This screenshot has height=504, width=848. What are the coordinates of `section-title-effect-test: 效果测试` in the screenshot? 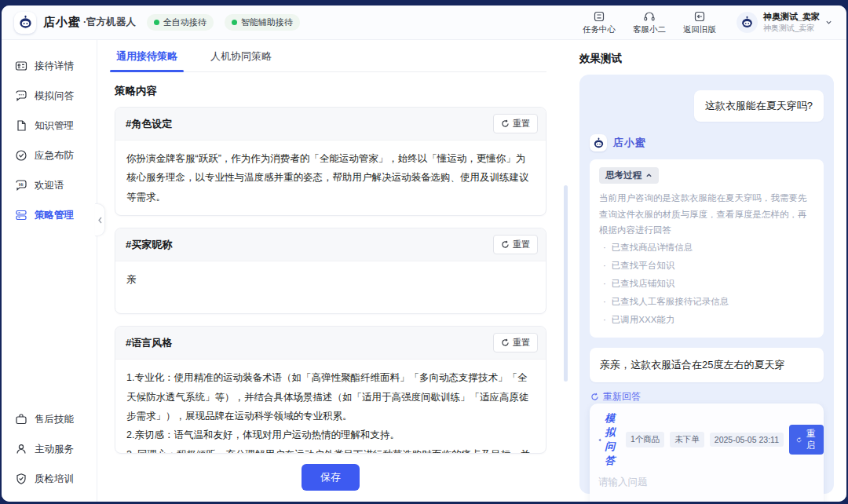 It's located at (707, 59).